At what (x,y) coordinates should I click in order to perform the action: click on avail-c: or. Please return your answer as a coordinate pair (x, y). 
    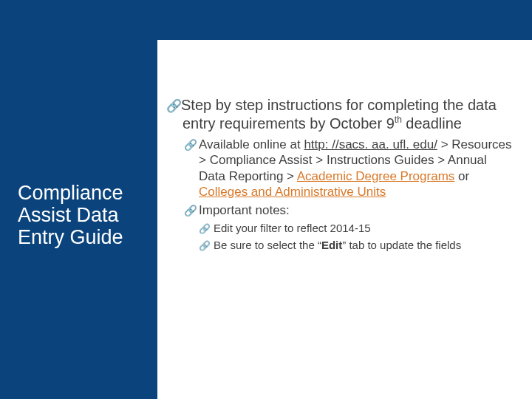
    Looking at the image, I should click on (462, 176).